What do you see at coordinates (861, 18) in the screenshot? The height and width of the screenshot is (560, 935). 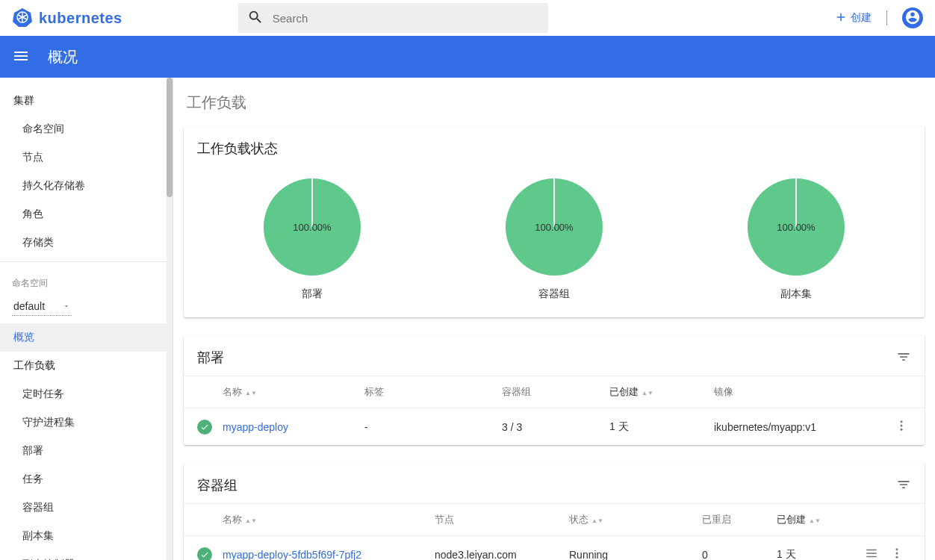 I see `create-label: 创建` at bounding box center [861, 18].